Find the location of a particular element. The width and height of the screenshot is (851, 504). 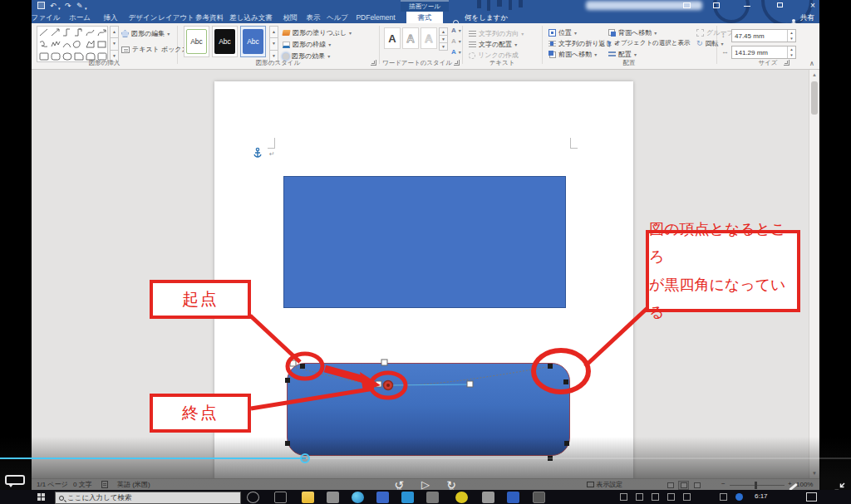

end-point-label: 終点 is located at coordinates (200, 413).